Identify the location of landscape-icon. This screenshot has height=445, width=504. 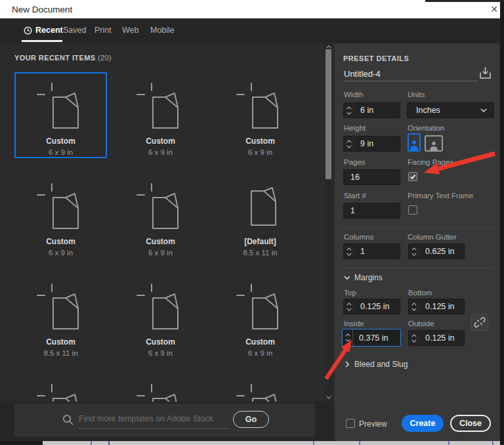
(434, 143).